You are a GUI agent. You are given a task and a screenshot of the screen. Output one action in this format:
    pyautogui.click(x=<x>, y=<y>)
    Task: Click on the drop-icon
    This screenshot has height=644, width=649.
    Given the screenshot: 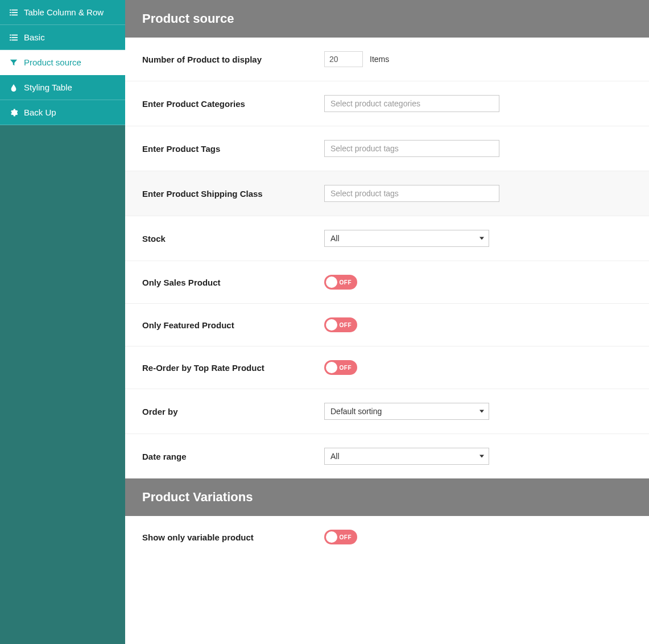 What is the action you would take?
    pyautogui.click(x=14, y=88)
    